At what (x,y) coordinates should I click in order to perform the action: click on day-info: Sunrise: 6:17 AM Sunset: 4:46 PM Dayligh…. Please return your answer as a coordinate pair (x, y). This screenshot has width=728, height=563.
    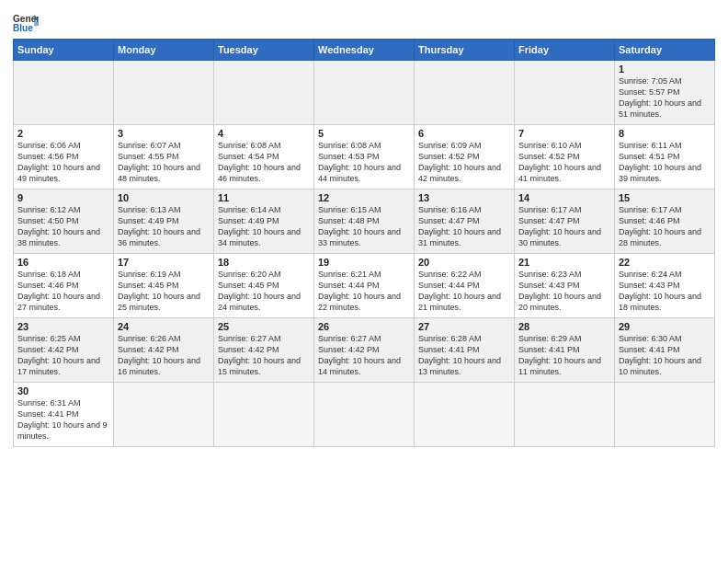
    Looking at the image, I should click on (665, 226).